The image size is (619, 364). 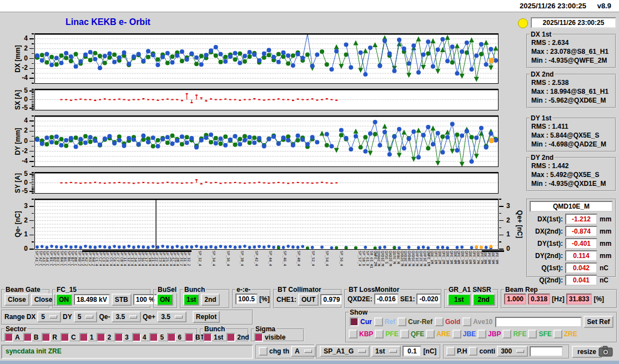 What do you see at coordinates (127, 317) in the screenshot?
I see `range-group: Range DX 5 DY 5 Qe- 3.5 Qe+ 3.5 Replot` at bounding box center [127, 317].